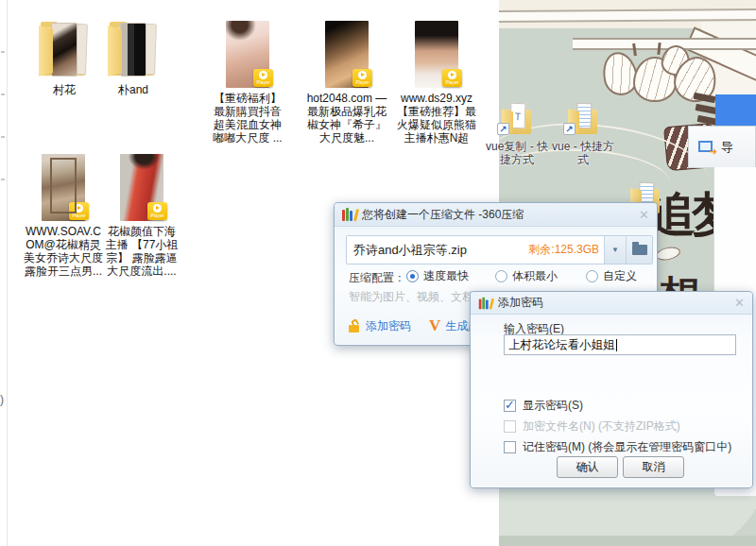  Describe the element at coordinates (627, 540) in the screenshot. I see `wallpaper-bottom-band` at that location.